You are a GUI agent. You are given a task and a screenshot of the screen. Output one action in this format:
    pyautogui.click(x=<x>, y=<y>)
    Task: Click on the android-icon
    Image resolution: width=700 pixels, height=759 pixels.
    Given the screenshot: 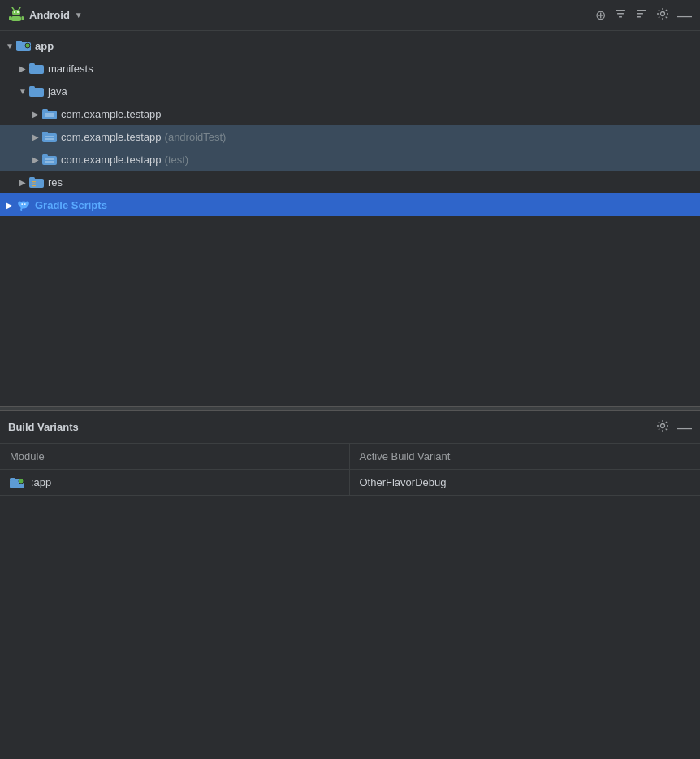 What is the action you would take?
    pyautogui.click(x=16, y=15)
    